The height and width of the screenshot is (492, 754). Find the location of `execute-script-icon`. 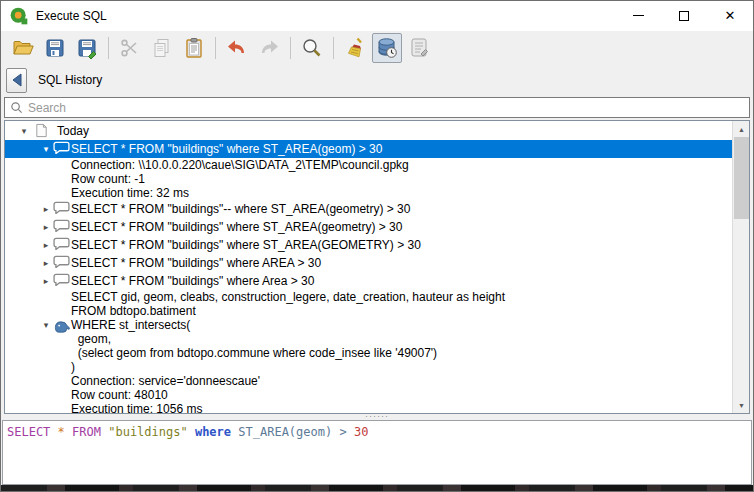

execute-script-icon is located at coordinates (419, 48).